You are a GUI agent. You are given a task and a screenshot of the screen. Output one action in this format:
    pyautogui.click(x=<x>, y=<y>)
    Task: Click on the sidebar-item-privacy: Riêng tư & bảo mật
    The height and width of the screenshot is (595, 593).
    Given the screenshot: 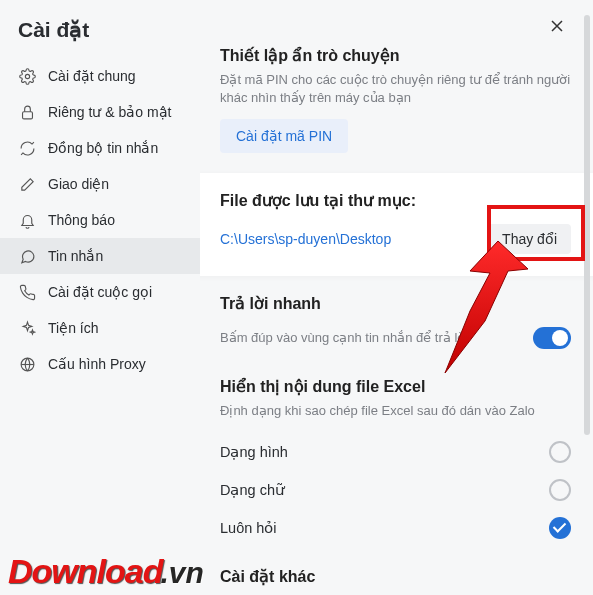 What is the action you would take?
    pyautogui.click(x=100, y=112)
    